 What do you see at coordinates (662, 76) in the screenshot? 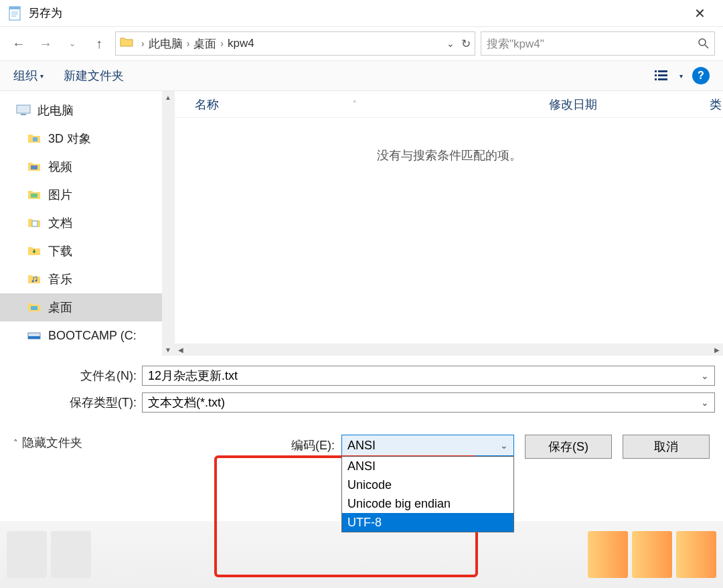
I see `view-options-button` at bounding box center [662, 76].